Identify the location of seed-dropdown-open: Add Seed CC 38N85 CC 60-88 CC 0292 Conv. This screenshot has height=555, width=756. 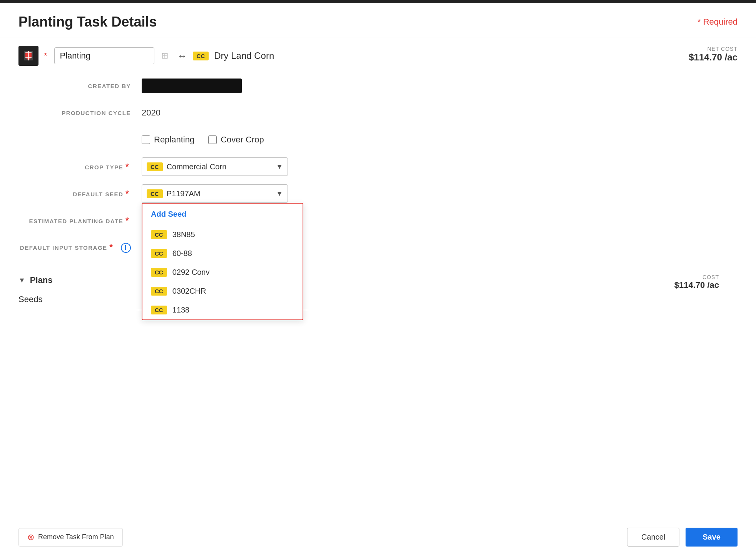
(222, 262).